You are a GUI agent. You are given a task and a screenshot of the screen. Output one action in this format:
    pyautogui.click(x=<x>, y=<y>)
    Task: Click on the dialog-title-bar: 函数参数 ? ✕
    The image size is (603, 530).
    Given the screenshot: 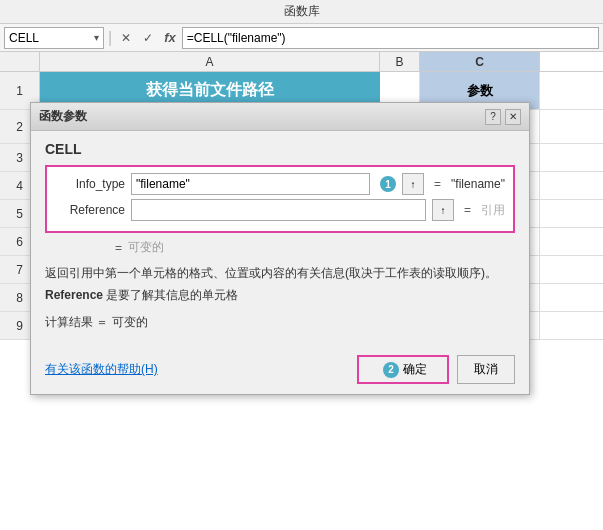 What is the action you would take?
    pyautogui.click(x=280, y=117)
    